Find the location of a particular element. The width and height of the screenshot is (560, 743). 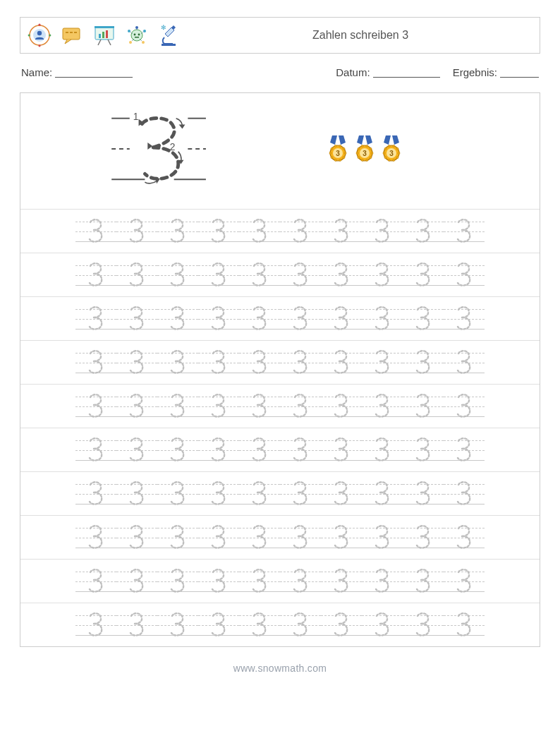

date-blank is located at coordinates (406, 73).